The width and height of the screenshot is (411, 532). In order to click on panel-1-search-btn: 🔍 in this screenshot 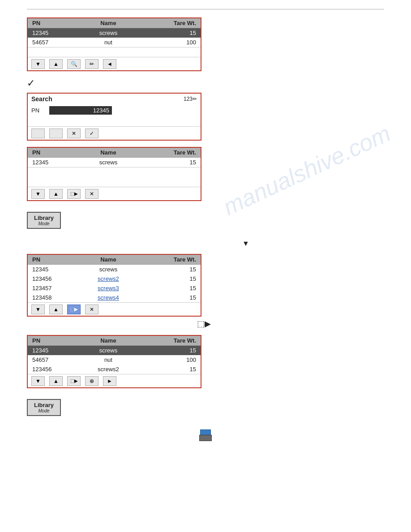, I will do `click(74, 64)`.